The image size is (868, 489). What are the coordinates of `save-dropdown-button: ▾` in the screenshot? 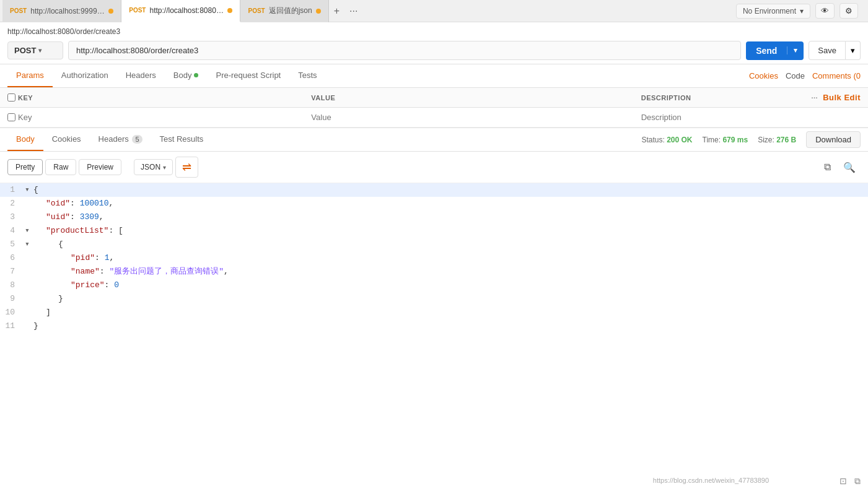 It's located at (853, 51).